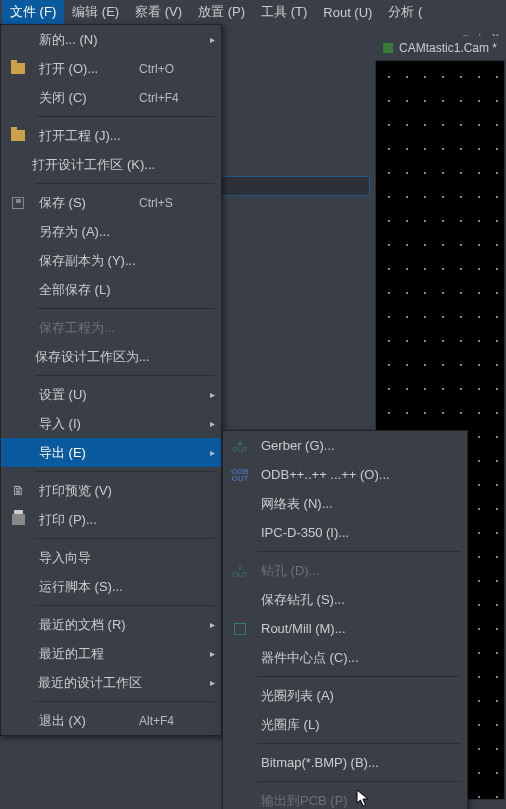  Describe the element at coordinates (345, 532) in the screenshot. I see `export-ipc: IPC-D-350 (I)...` at that location.